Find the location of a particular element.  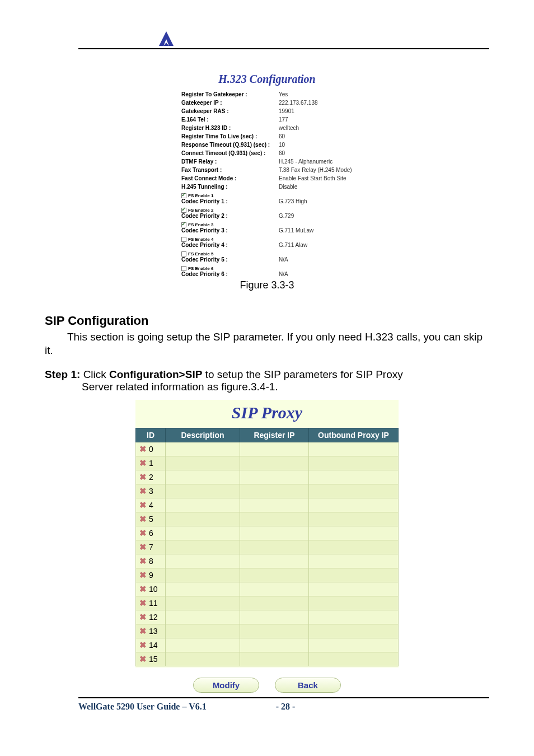

step-1-cont: Server related information as figure.3.4… is located at coordinates (285, 387).